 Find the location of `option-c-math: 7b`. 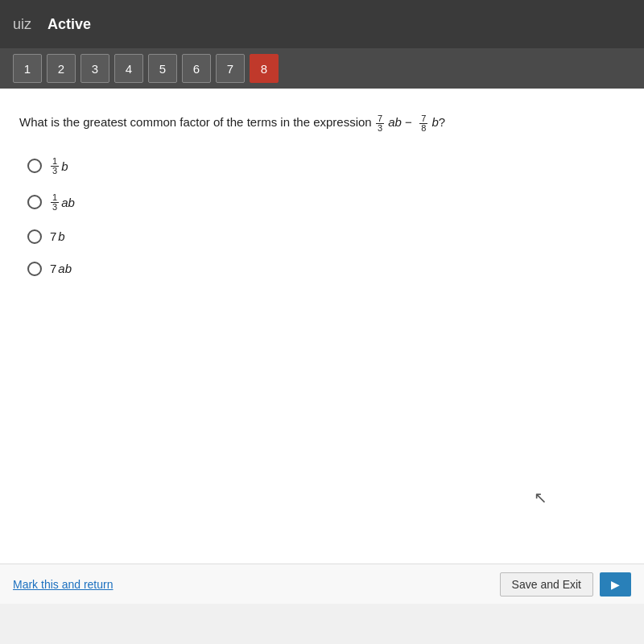

option-c-math: 7b is located at coordinates (58, 237).